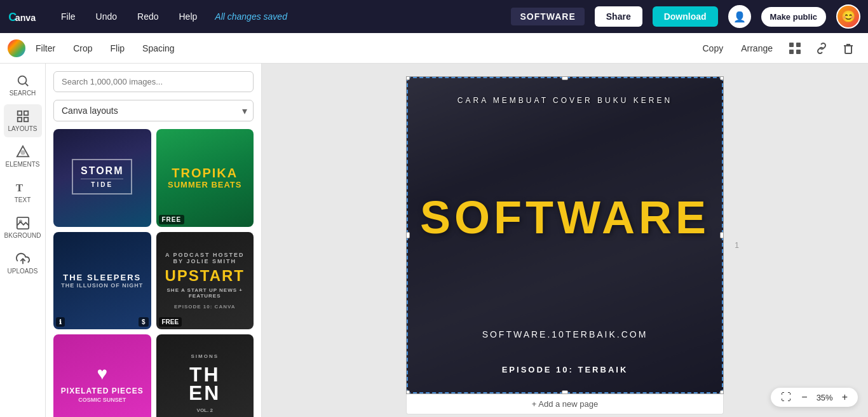 The width and height of the screenshot is (868, 417). I want to click on sidebar-item-text: T TEXT, so click(23, 192).